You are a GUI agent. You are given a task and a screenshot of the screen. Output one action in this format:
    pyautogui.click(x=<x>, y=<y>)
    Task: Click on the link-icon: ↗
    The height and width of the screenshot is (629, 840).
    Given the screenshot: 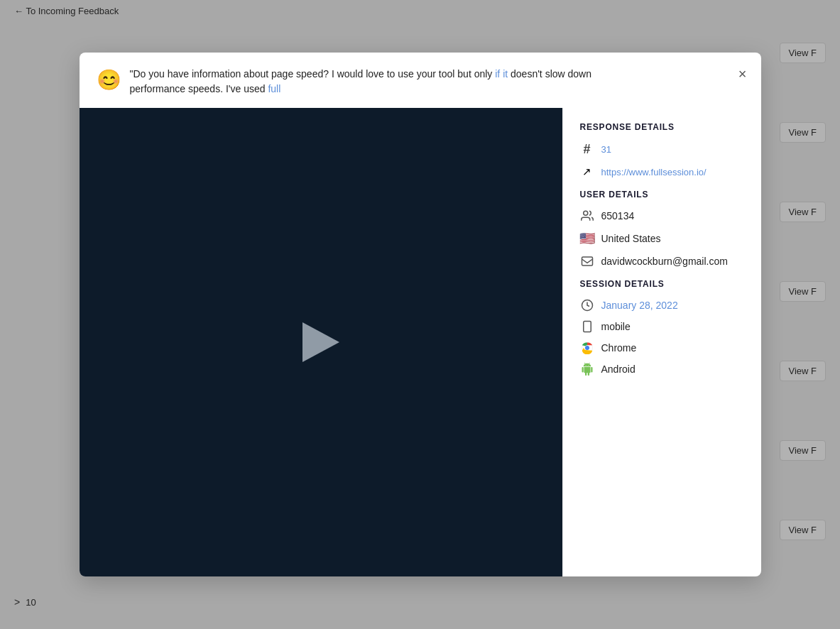 What is the action you would take?
    pyautogui.click(x=587, y=172)
    